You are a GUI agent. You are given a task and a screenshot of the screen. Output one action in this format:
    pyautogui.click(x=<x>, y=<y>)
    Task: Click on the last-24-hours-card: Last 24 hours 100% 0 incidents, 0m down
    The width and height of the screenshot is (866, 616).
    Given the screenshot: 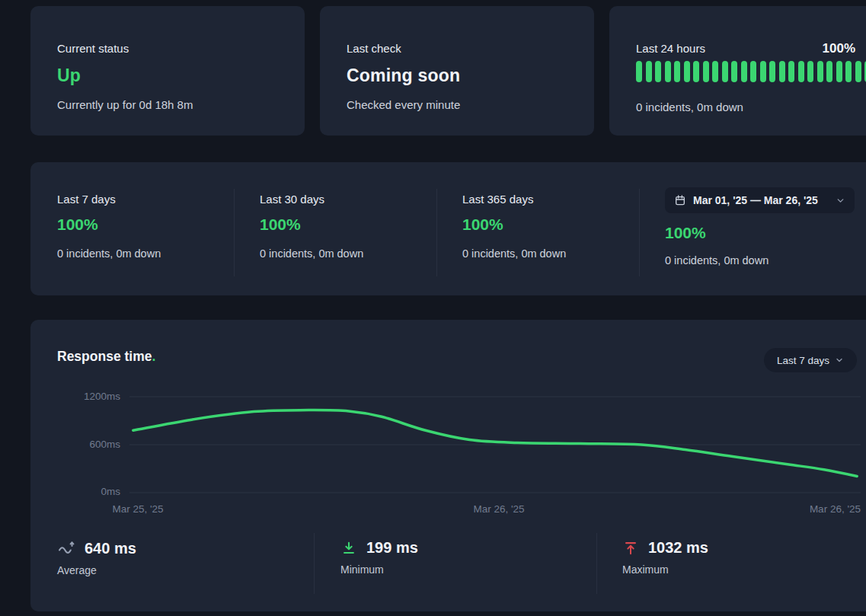 What is the action you would take?
    pyautogui.click(x=737, y=71)
    